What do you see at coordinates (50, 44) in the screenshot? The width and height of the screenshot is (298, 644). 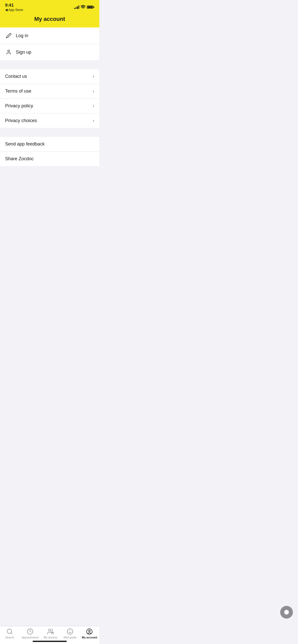 I see `auth-section: Log in Sign up` at bounding box center [50, 44].